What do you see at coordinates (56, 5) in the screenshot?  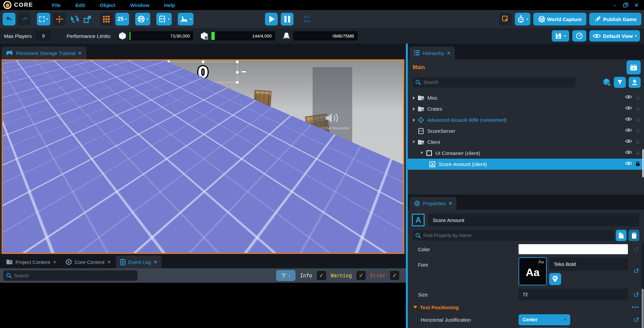 I see `menu-file: File` at bounding box center [56, 5].